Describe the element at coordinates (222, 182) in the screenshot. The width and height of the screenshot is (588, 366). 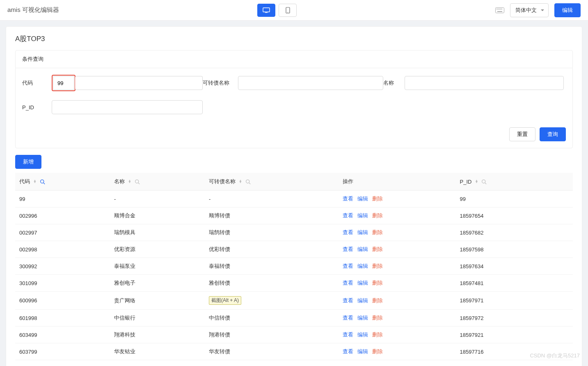
I see `th-bond-label: 可转债名称` at that location.